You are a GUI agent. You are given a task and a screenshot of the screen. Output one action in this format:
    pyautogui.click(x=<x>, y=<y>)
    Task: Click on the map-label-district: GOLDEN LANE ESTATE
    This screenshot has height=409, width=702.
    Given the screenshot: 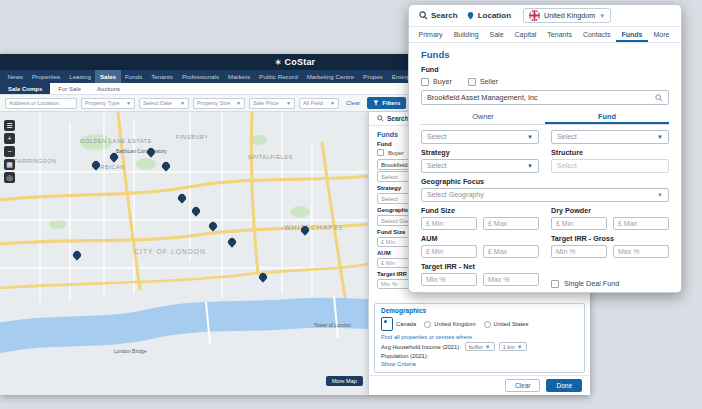 What is the action you would take?
    pyautogui.click(x=116, y=141)
    